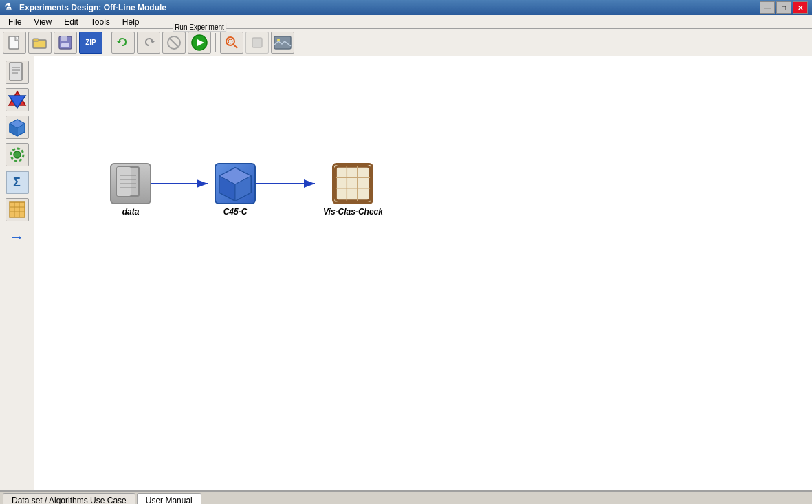  I want to click on menu-help: Help, so click(131, 22).